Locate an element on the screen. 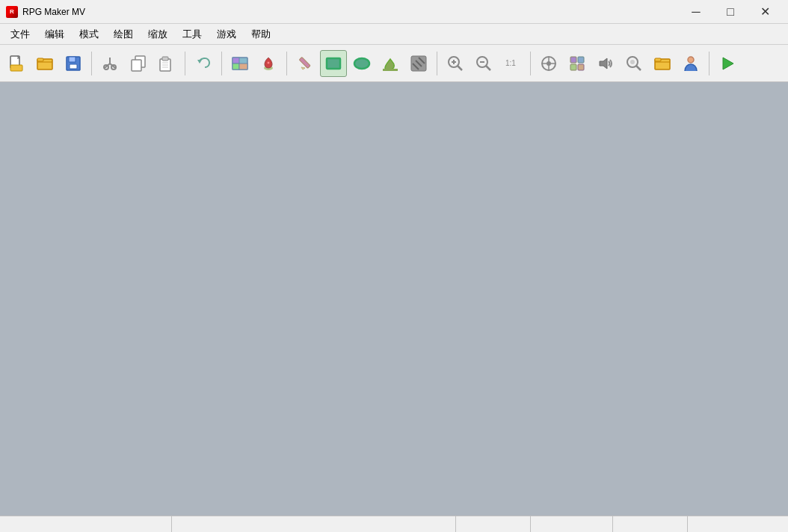  toolbar-btn-pencil is located at coordinates (305, 64).